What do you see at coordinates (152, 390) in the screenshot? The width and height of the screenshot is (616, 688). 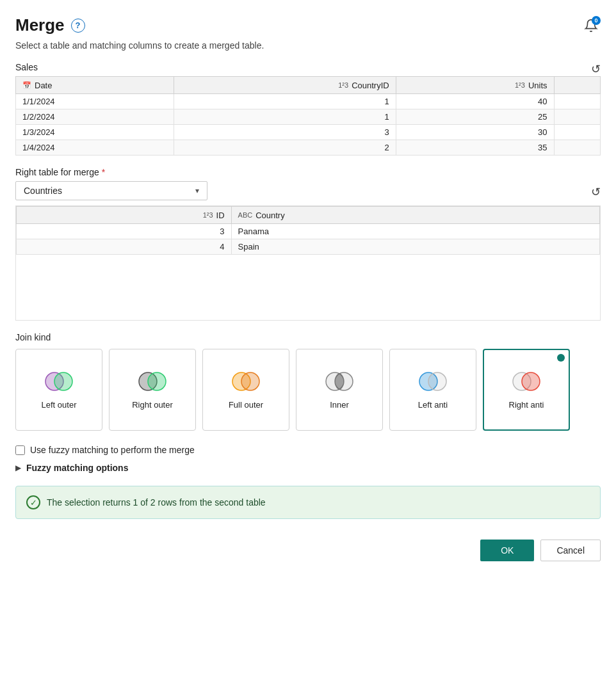 I see `join-card-right-outer: Right outer` at bounding box center [152, 390].